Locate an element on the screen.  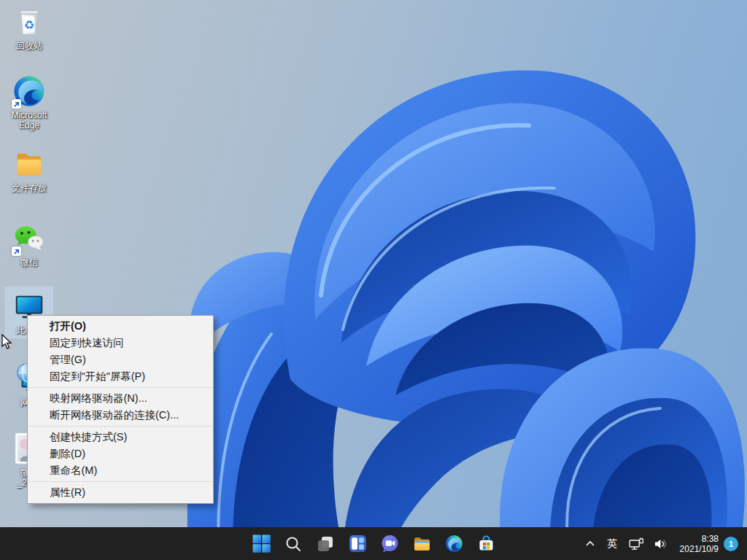
chevron-up-icon is located at coordinates (590, 544).